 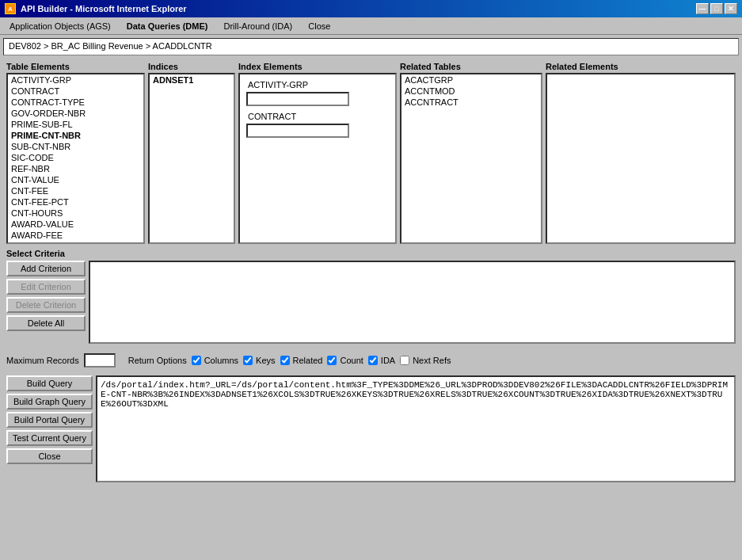 What do you see at coordinates (76, 202) in the screenshot?
I see `list-item: CNT-FEE-PCT` at bounding box center [76, 202].